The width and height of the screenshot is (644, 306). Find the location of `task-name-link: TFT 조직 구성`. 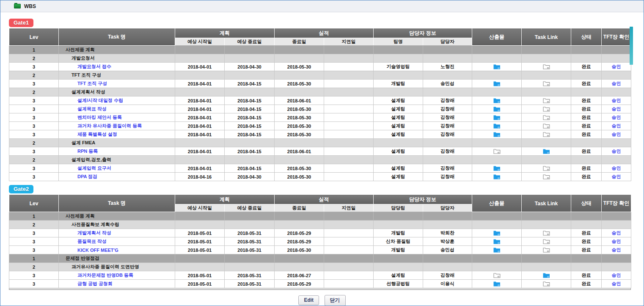

task-name-link: TFT 조직 구성 is located at coordinates (83, 84).